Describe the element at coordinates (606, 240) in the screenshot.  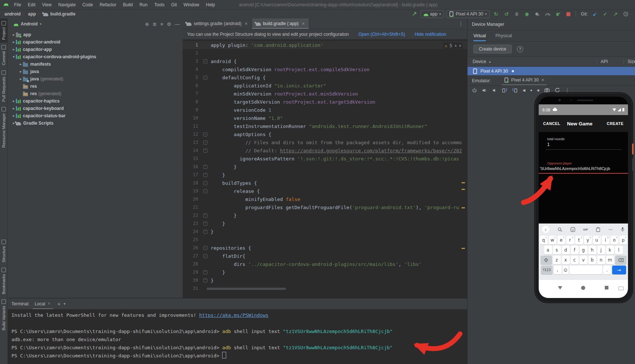
I see `key-i: i8` at that location.